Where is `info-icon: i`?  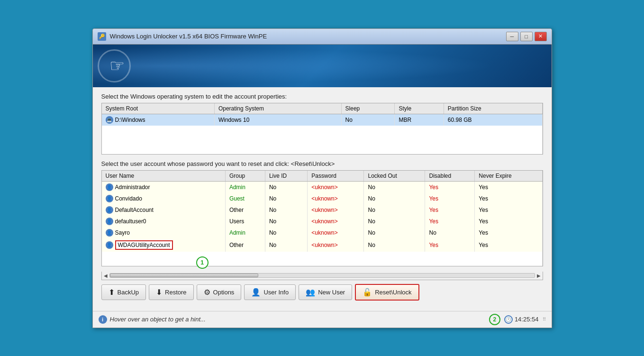
info-icon: i is located at coordinates (103, 319).